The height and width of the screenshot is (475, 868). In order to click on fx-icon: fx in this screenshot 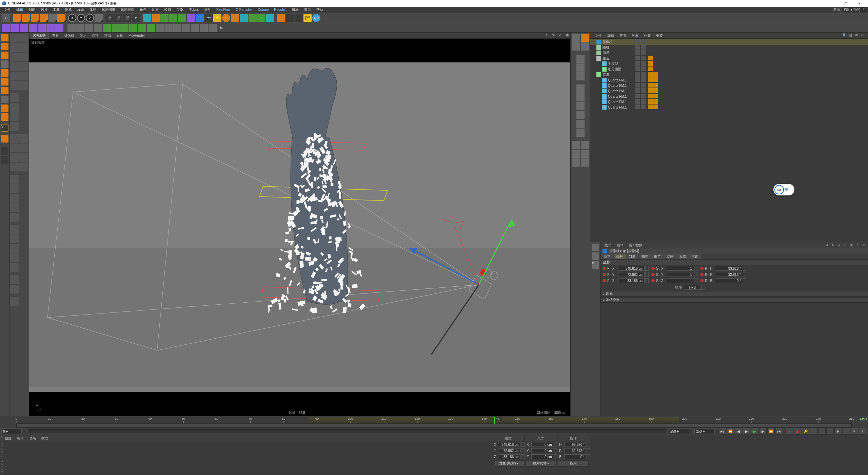, I will do `click(221, 28)`.